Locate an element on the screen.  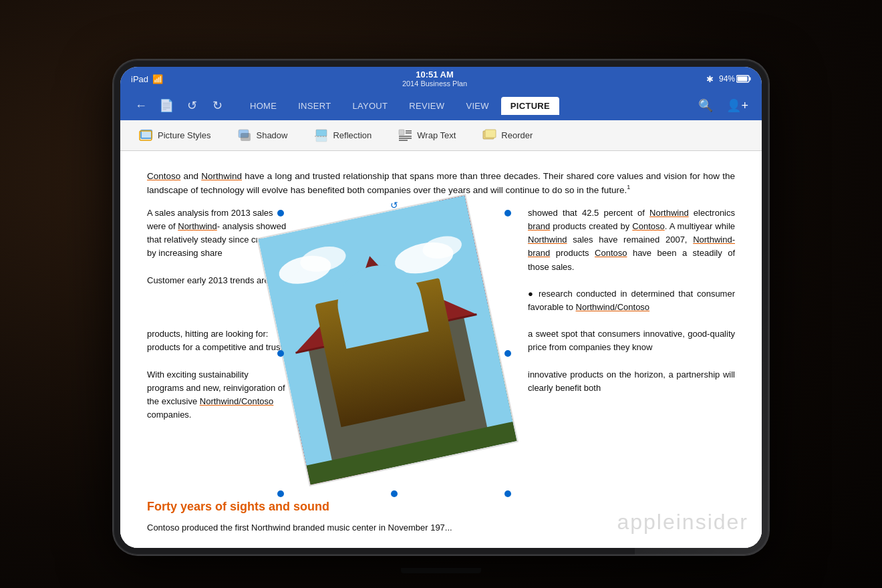
handle-bottom-left is located at coordinates (281, 494).